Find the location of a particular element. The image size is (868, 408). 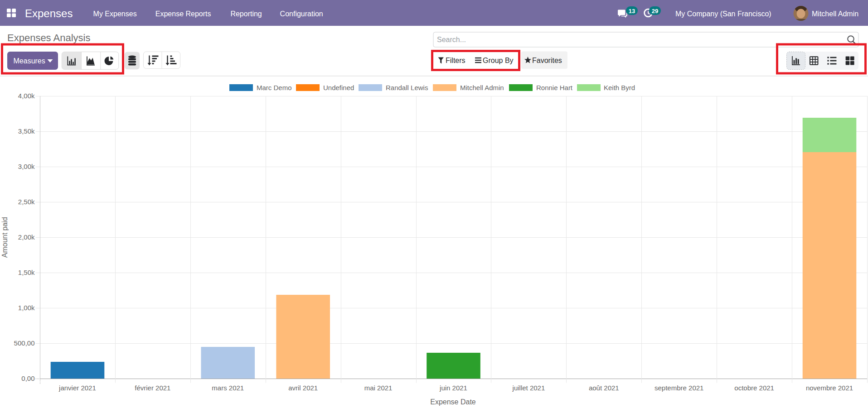

svg-text: octobre 2021 is located at coordinates (754, 388).